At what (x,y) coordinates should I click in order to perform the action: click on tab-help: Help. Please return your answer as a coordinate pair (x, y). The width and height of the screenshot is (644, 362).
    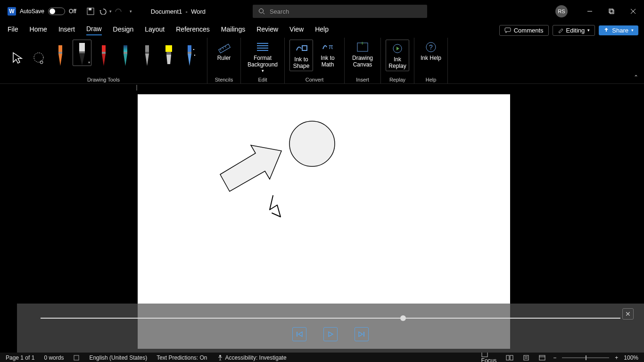
    Looking at the image, I should click on (322, 30).